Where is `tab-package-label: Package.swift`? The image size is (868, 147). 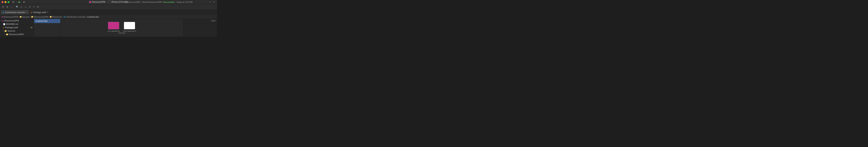
tab-package-label: Package.swift is located at coordinates (39, 12).